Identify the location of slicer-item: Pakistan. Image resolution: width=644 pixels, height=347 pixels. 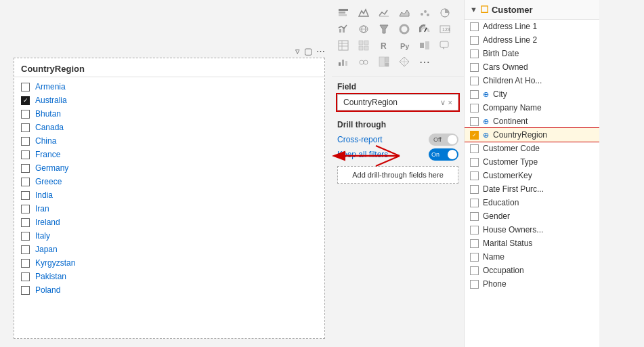
(169, 277).